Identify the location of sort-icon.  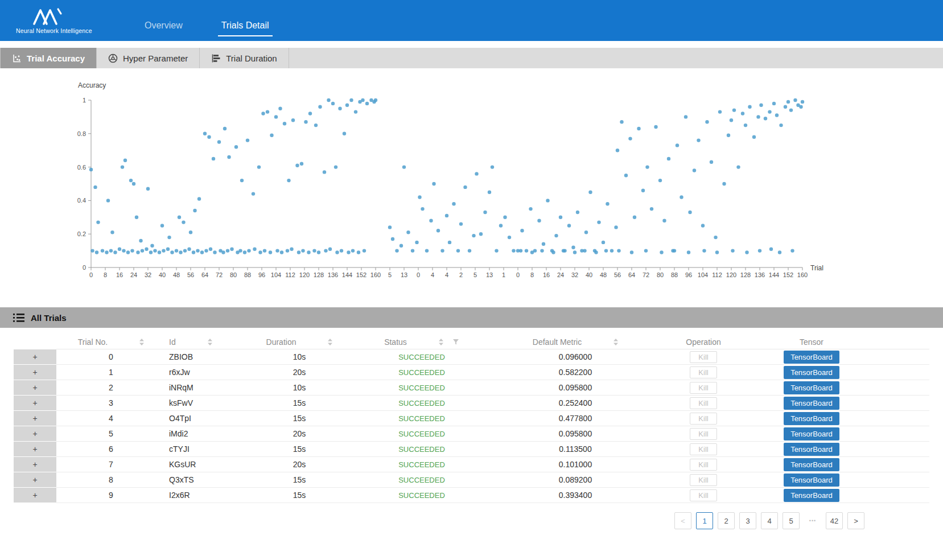
(142, 342).